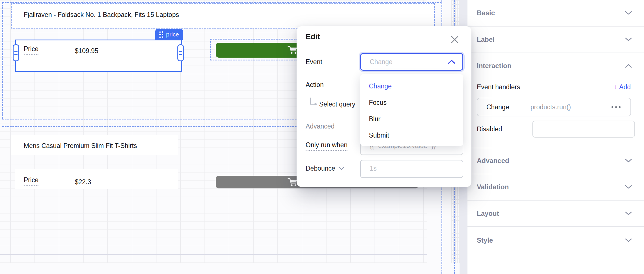  Describe the element at coordinates (498, 87) in the screenshot. I see `event-handlers-label: Event handlers` at that location.